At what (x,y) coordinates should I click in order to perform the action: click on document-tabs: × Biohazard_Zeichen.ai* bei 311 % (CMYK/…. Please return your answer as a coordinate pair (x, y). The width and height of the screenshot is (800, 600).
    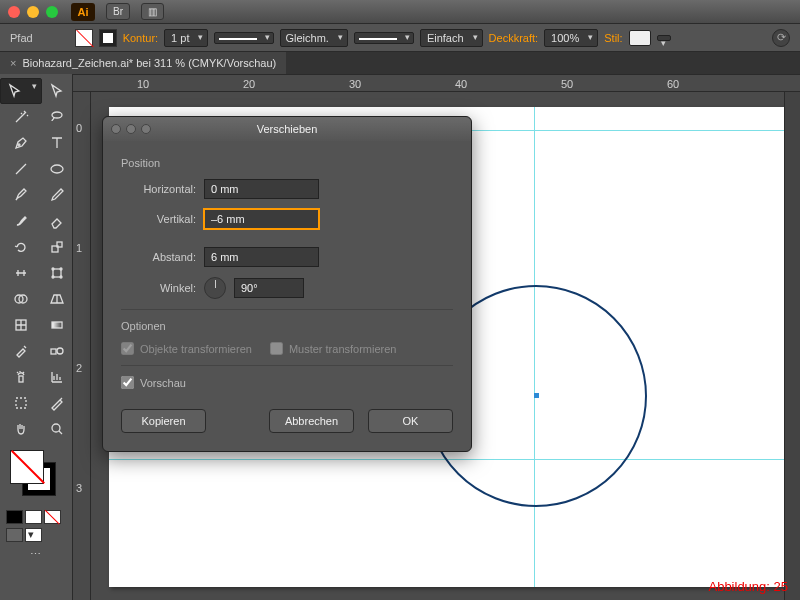
    Looking at the image, I should click on (400, 63).